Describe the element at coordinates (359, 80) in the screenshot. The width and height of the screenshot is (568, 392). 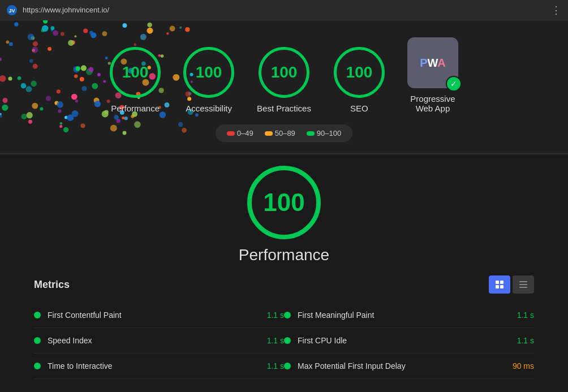
I see `score-item-seo: 100 SEO` at that location.